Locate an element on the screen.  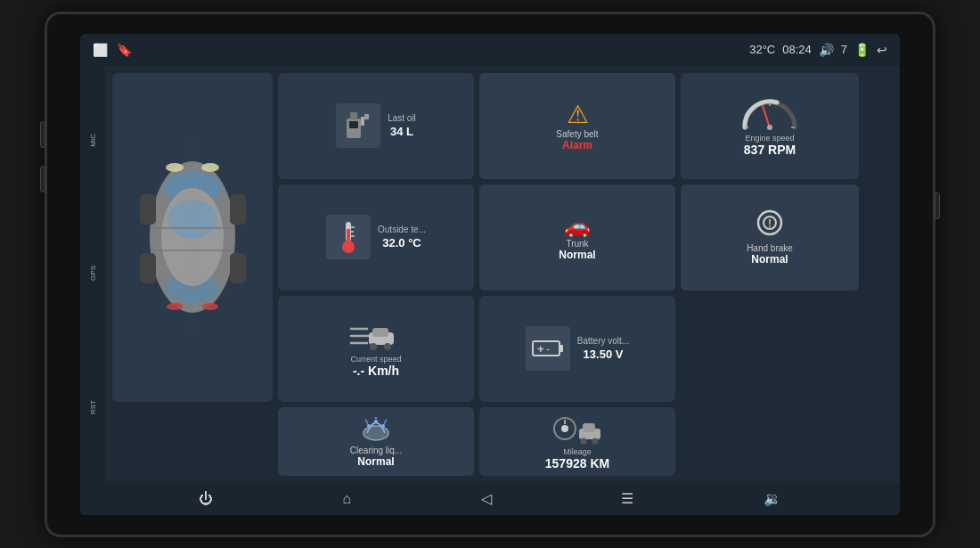
left-sidebar: MIC GPS RST is located at coordinates (93, 274).